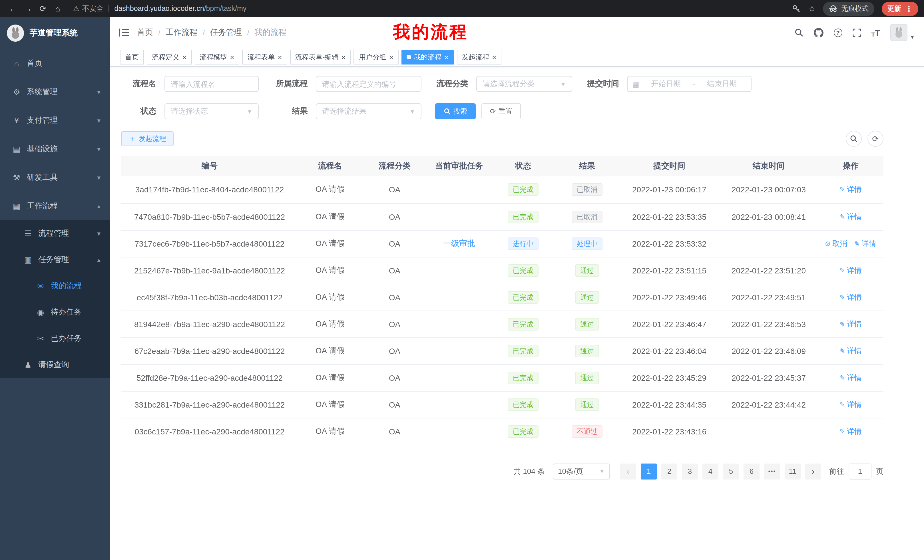 This screenshot has width=924, height=560. What do you see at coordinates (210, 270) in the screenshot?
I see `process-id-cell: 2152467e-7b9b-11ec-9a1b-acde48001122` at bounding box center [210, 270].